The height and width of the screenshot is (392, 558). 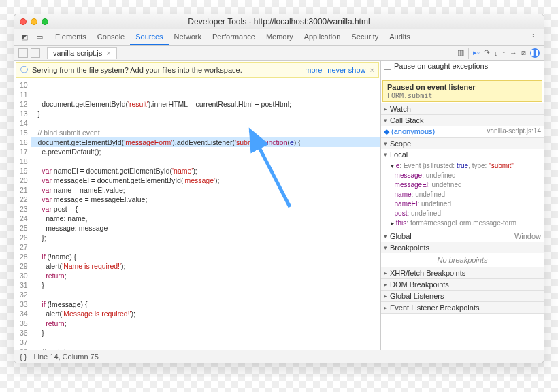 What do you see at coordinates (206, 171) in the screenshot?
I see `code-line: var nameEl = document.getElementById('na…` at bounding box center [206, 171].